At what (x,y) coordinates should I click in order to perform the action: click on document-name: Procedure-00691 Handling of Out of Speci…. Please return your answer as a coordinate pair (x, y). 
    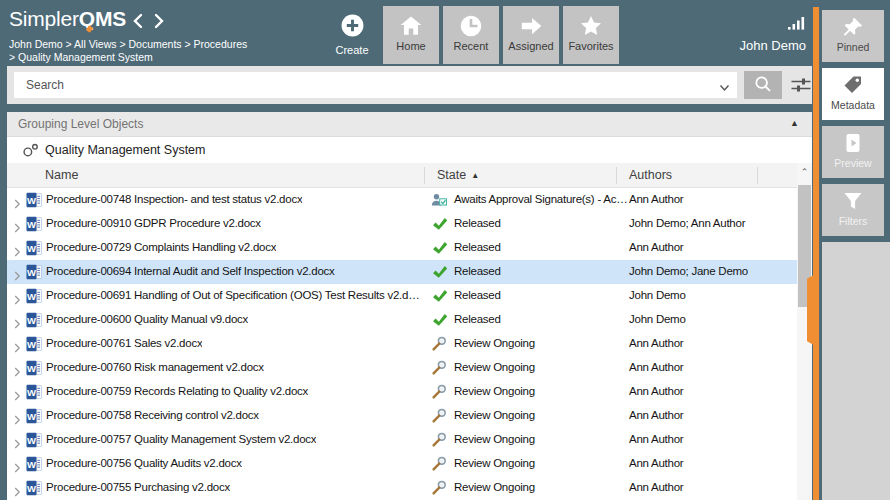
    Looking at the image, I should click on (235, 295).